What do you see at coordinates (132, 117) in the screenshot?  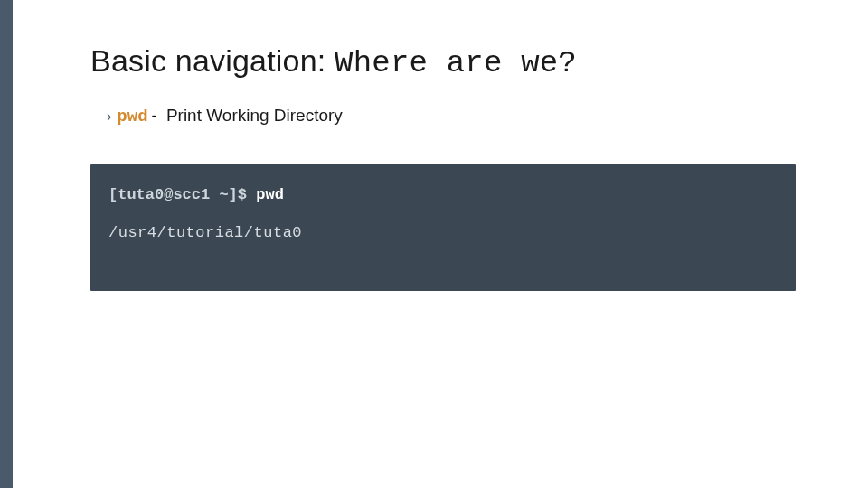 I see `bullet-command: pwd` at bounding box center [132, 117].